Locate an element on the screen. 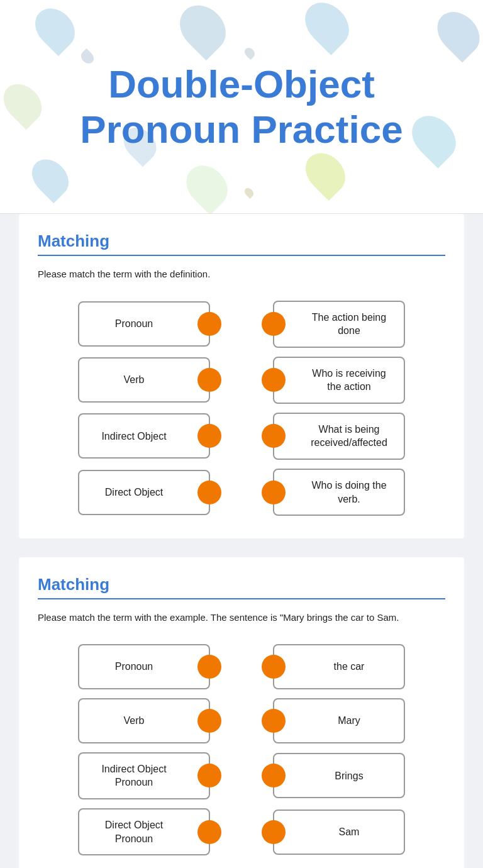 The height and width of the screenshot is (868, 483). term-card-2: Indirect Object is located at coordinates (144, 436).